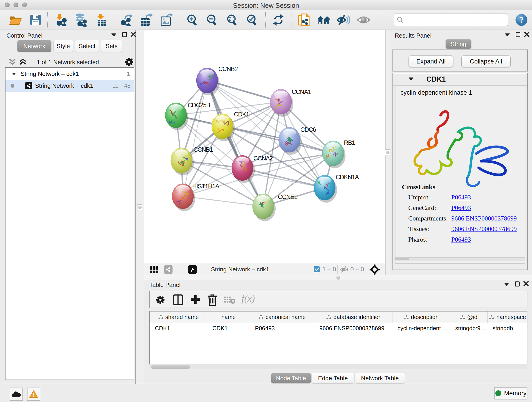 The height and width of the screenshot is (402, 532). What do you see at coordinates (196, 197) in the screenshot?
I see `node-HIST1H1A: HIST1H1A` at bounding box center [196, 197].